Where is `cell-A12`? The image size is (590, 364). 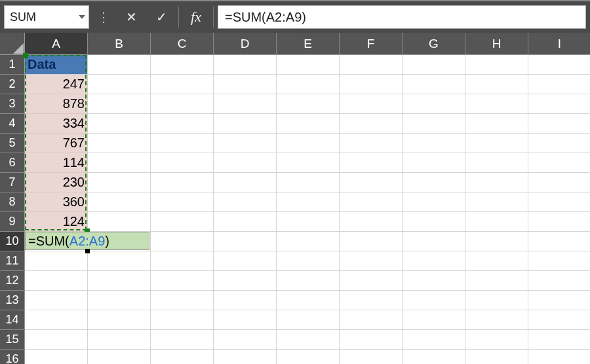 cell-A12 is located at coordinates (56, 281).